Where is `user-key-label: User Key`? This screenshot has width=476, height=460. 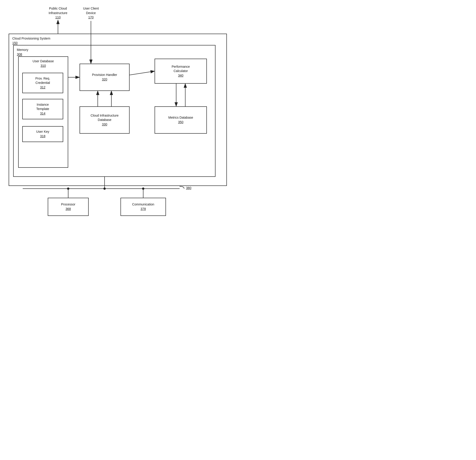 user-key-label: User Key is located at coordinates (43, 132).